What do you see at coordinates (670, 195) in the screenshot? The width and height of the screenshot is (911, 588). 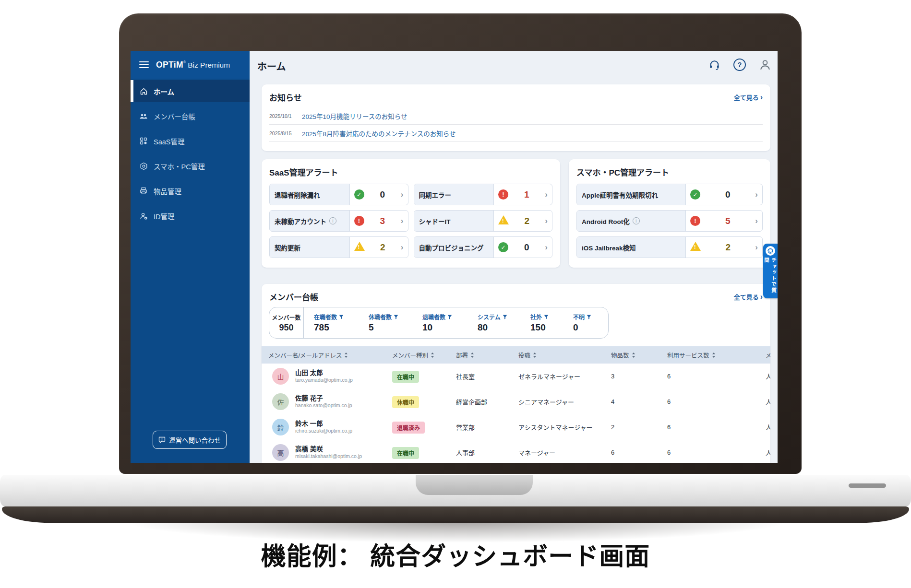 I see `alert-card-apple-cert: Apple証明書有効期限切れ 0›` at bounding box center [670, 195].